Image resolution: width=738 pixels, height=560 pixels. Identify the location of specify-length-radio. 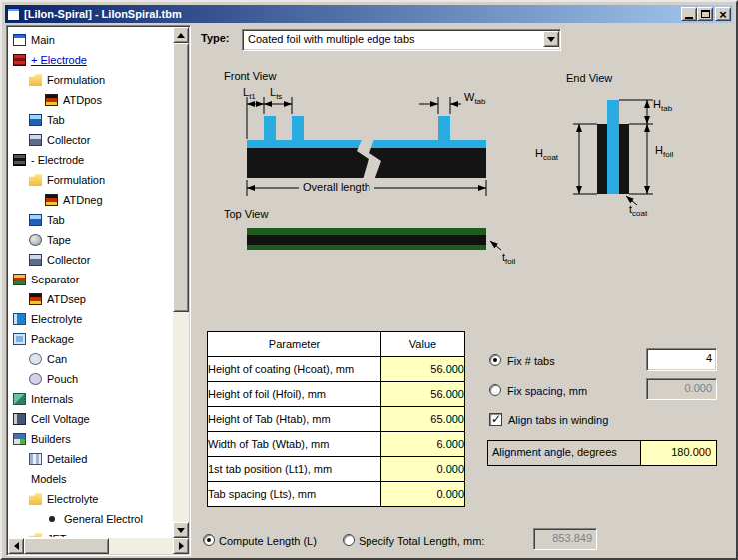
(349, 540).